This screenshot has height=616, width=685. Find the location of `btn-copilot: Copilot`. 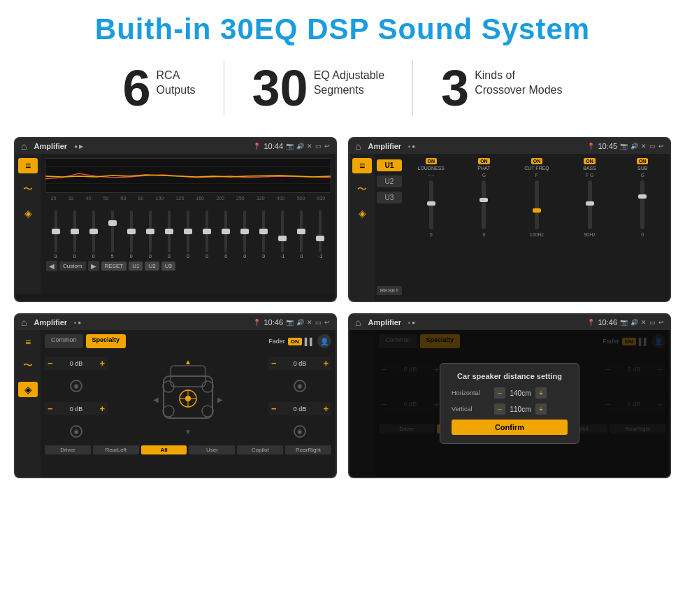

btn-copilot: Copilot is located at coordinates (260, 450).